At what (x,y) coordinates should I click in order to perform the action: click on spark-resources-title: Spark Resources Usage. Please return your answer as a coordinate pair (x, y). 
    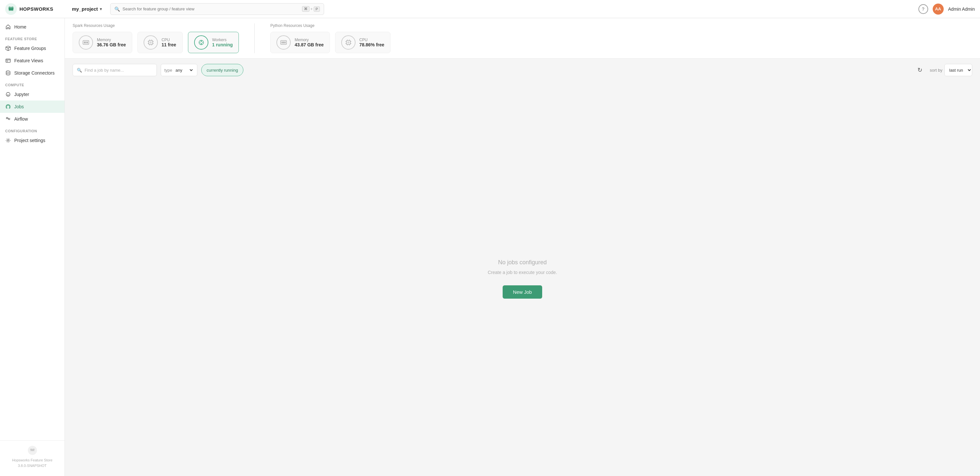
    Looking at the image, I should click on (156, 25).